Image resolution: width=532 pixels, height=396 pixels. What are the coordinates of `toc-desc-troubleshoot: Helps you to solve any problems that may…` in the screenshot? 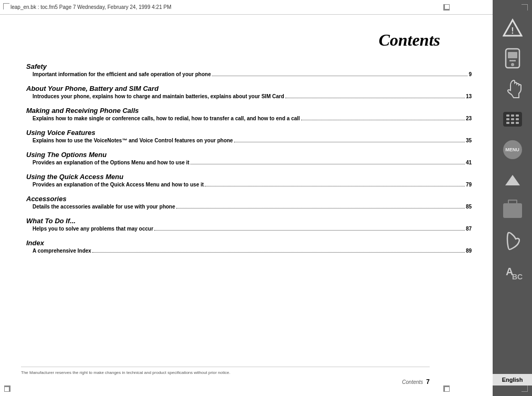 It's located at (249, 229).